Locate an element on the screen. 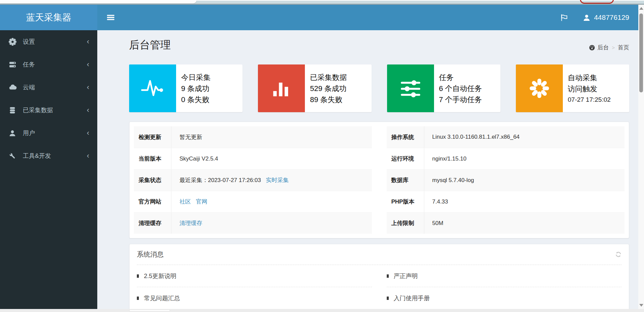  system-messages-header: 系统消息 is located at coordinates (379, 255).